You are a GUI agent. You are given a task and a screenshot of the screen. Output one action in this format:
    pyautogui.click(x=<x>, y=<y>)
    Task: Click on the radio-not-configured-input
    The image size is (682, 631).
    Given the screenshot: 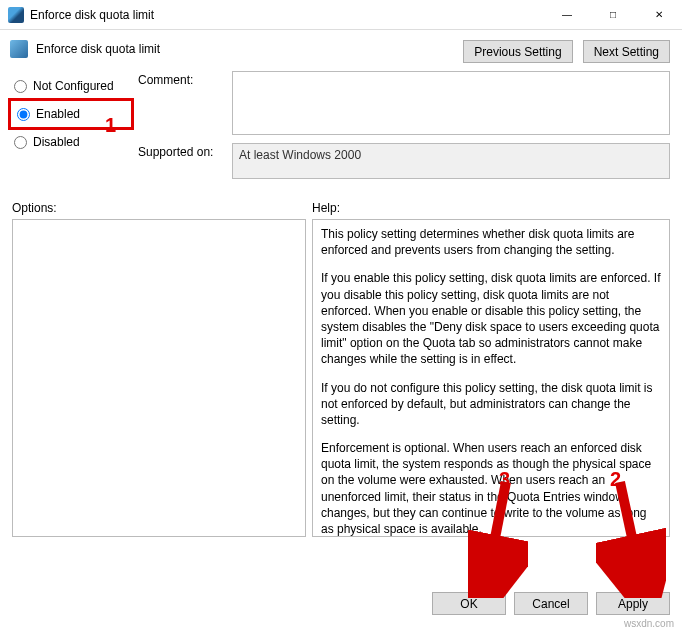 What is the action you would take?
    pyautogui.click(x=20, y=86)
    